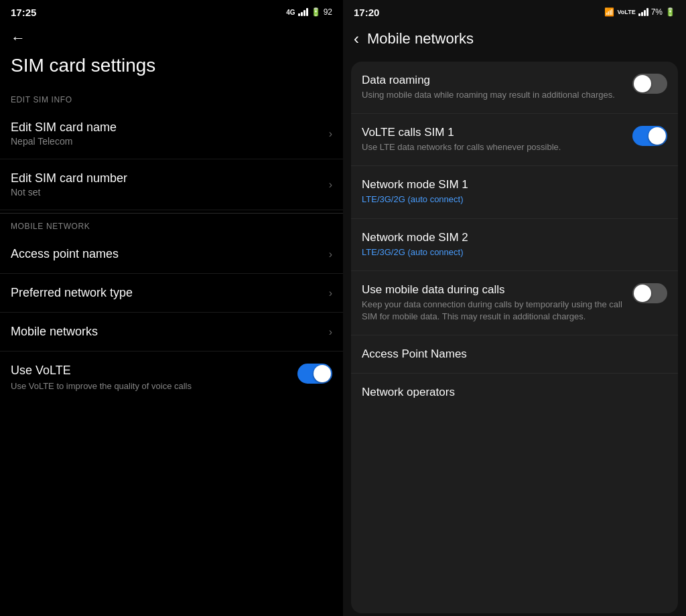 The image size is (686, 616). What do you see at coordinates (493, 290) in the screenshot?
I see `mobile-data-calls-title: Use mobile data during calls` at bounding box center [493, 290].